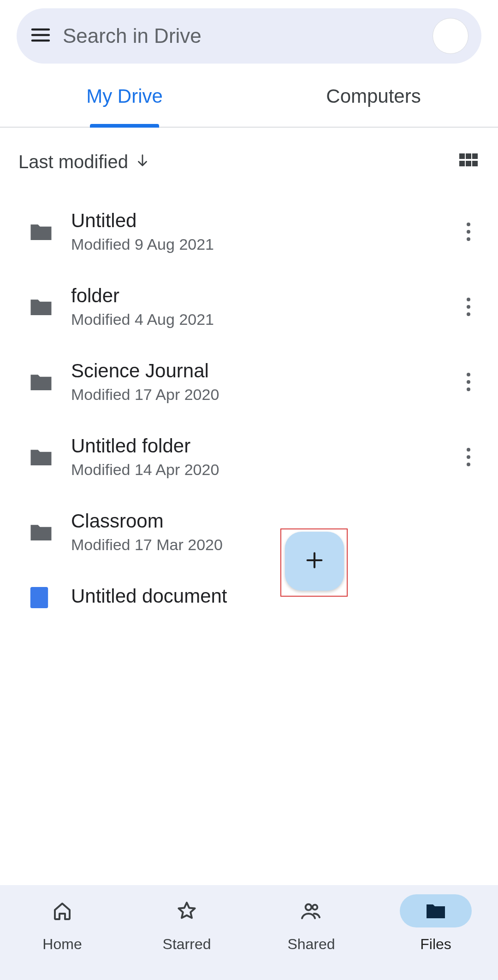  Describe the element at coordinates (187, 911) in the screenshot. I see `star-icon` at that location.